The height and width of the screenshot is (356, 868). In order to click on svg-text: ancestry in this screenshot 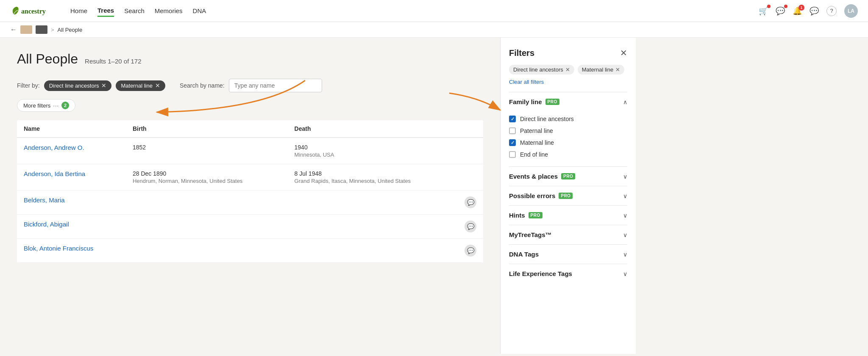, I will do `click(33, 11)`.